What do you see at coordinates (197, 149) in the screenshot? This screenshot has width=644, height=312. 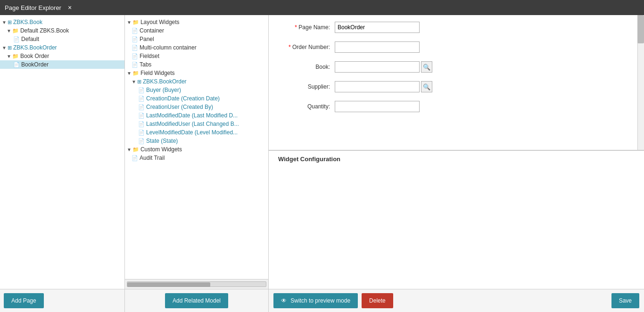 I see `tree-item-custom-widgets: ▼ 📁 Custom Widgets` at bounding box center [197, 149].